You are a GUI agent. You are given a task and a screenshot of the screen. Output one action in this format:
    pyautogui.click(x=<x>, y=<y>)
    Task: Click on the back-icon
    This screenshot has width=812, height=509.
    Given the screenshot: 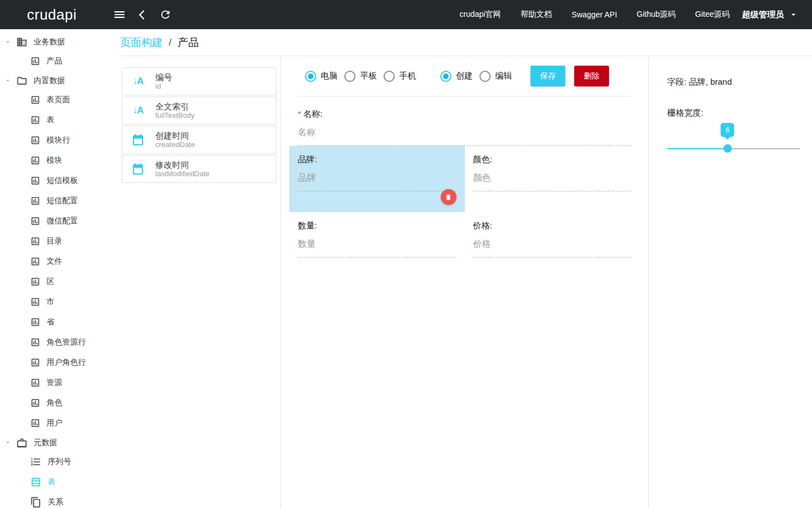 What is the action you would take?
    pyautogui.click(x=142, y=15)
    